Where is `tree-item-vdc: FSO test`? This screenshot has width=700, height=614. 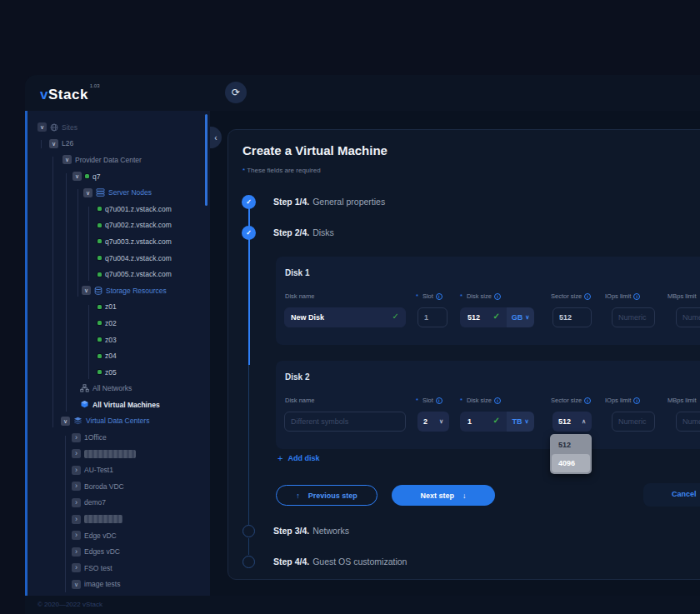 tree-item-vdc: FSO test is located at coordinates (118, 568).